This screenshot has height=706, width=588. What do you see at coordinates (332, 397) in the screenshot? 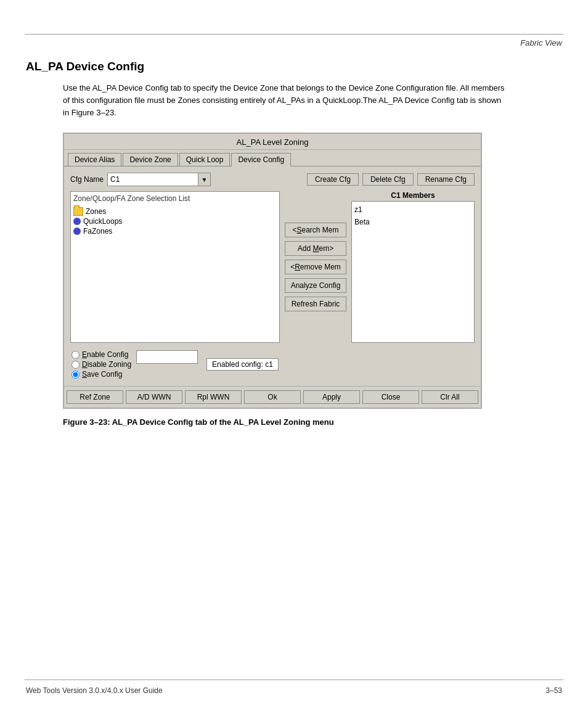
I see `apply-button: Apply` at bounding box center [332, 397].